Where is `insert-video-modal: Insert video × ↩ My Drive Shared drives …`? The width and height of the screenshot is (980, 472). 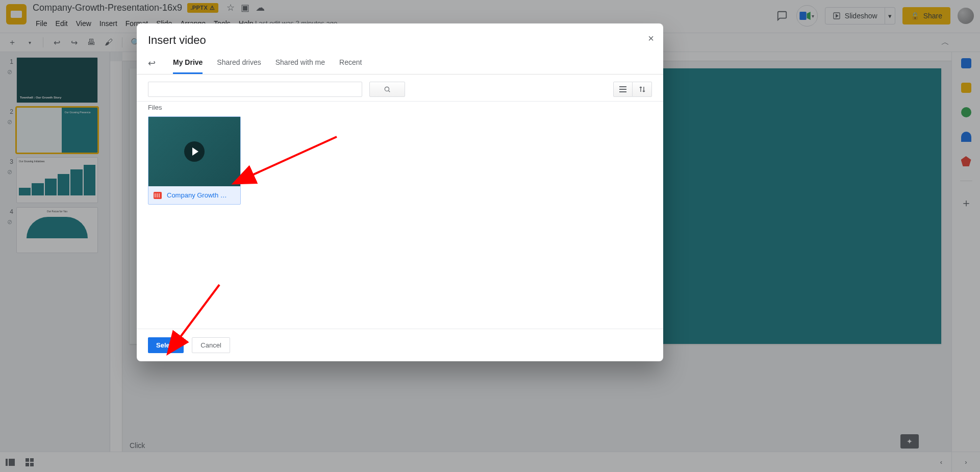
insert-video-modal: Insert video × ↩ My Drive Shared drives … is located at coordinates (400, 38).